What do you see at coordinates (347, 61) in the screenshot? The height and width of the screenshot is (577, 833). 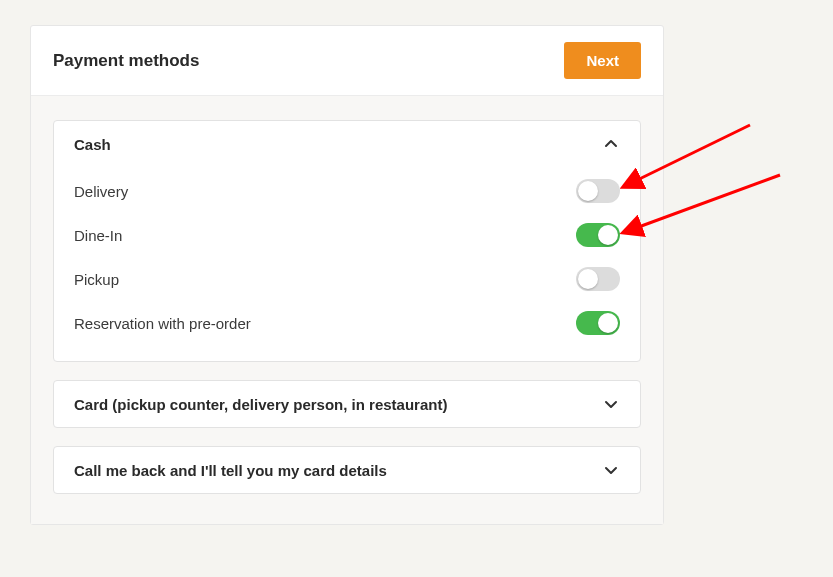 I see `card-header: Payment methods Next` at bounding box center [347, 61].